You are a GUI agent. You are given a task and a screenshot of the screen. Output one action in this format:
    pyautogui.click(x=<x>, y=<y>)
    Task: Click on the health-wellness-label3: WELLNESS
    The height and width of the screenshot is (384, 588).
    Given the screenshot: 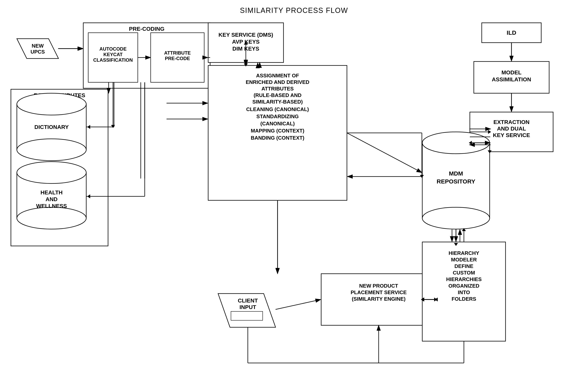 What is the action you would take?
    pyautogui.click(x=51, y=206)
    